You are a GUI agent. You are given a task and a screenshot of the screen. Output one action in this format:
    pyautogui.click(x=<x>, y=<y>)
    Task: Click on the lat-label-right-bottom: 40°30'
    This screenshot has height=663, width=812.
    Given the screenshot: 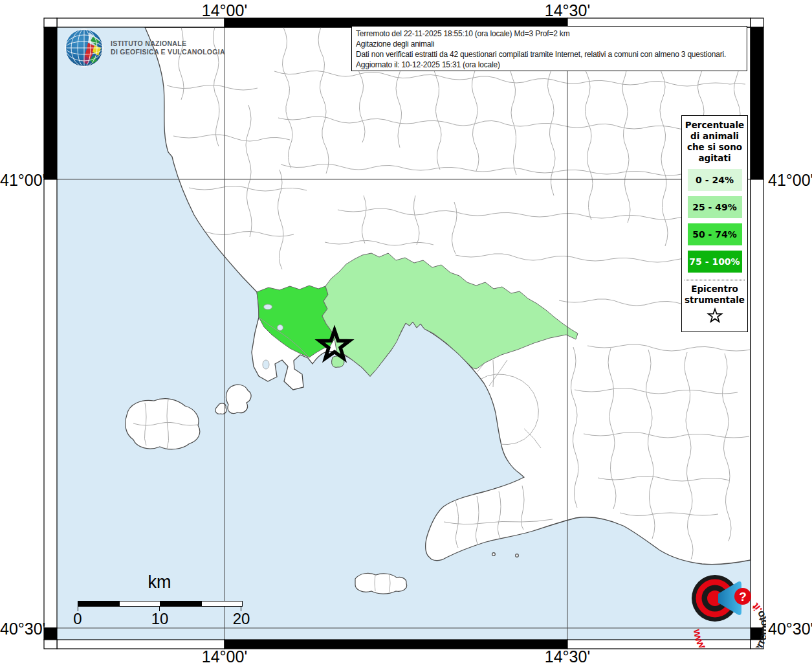 What is the action you would take?
    pyautogui.click(x=790, y=629)
    